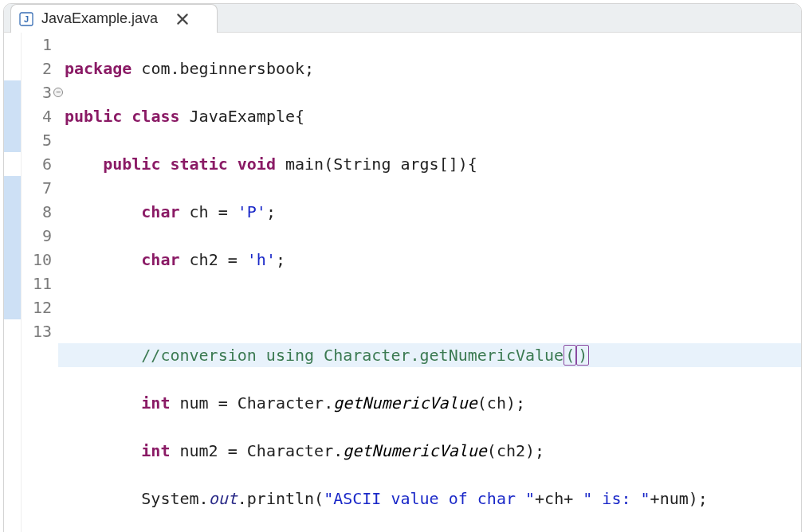 Image resolution: width=805 pixels, height=532 pixels. I want to click on java-file-icon: J, so click(26, 19).